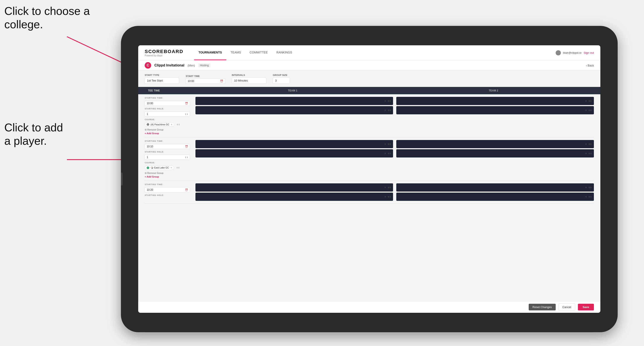  What do you see at coordinates (542, 307) in the screenshot?
I see `reset-button: Reset Changes` at bounding box center [542, 307].